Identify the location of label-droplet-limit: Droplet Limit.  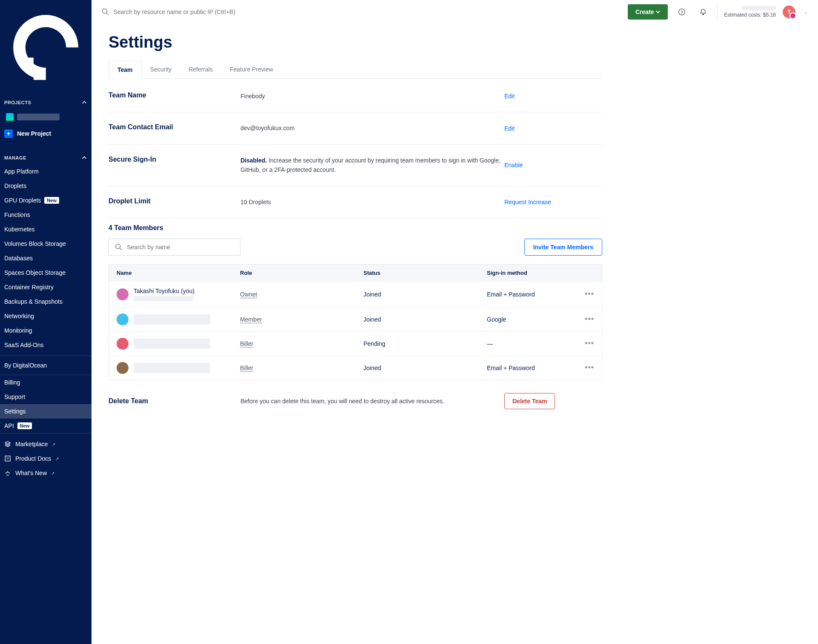
(174, 201).